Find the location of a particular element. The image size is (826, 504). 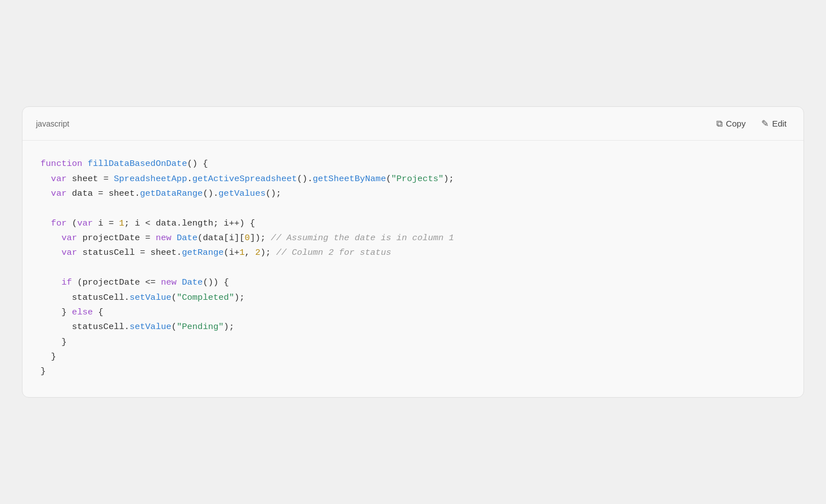

edit-button: ✎ Edit is located at coordinates (774, 124).